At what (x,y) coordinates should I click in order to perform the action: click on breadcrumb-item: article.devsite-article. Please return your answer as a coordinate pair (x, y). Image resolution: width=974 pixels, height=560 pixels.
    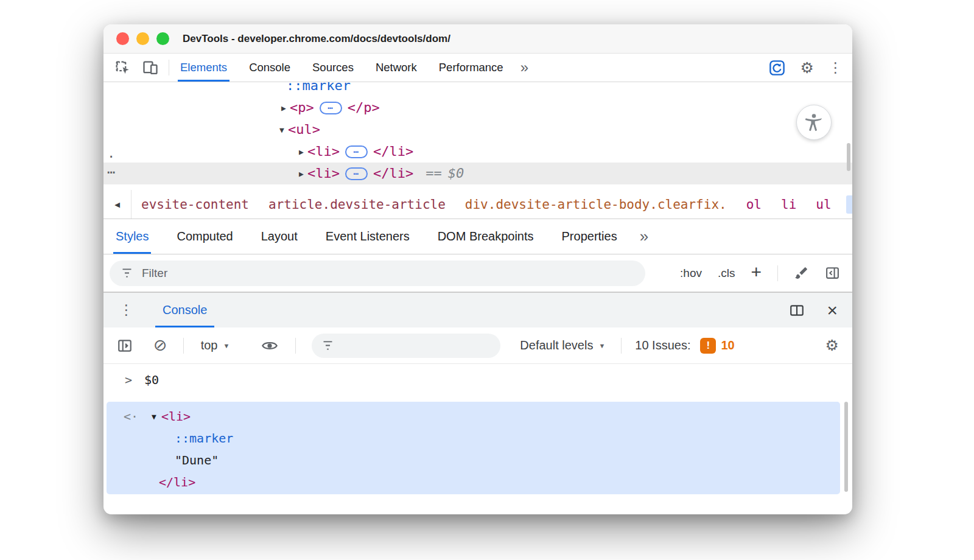
    Looking at the image, I should click on (357, 205).